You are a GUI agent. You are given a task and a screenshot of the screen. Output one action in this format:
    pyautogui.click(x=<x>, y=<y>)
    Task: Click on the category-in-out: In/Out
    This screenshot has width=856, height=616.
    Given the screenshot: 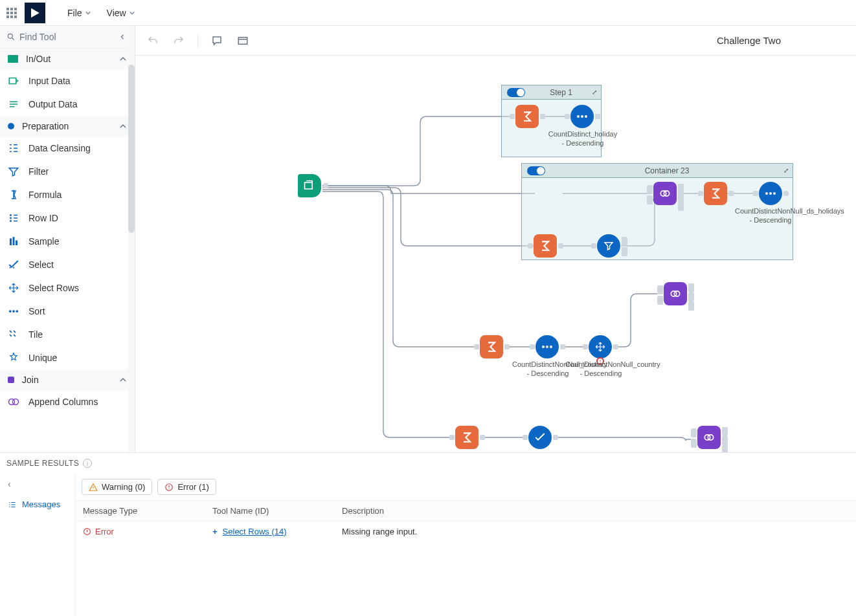 What is the action you would take?
    pyautogui.click(x=67, y=59)
    